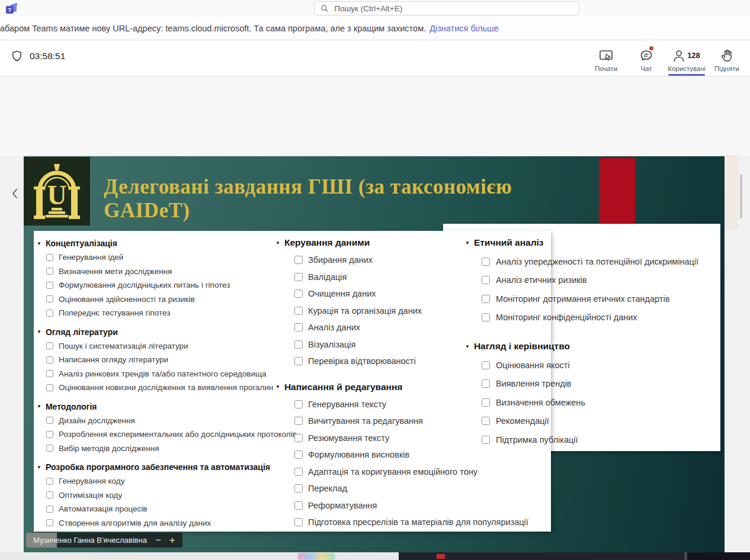 The height and width of the screenshot is (560, 750). I want to click on meeting-control-bar: 03:58:51 Почати Чат, so click(375, 58).